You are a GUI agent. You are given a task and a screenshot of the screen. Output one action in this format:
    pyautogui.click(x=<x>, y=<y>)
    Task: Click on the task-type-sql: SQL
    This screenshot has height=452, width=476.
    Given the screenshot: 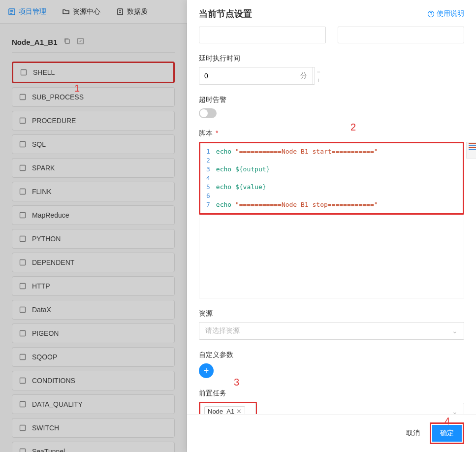 What is the action you would take?
    pyautogui.click(x=94, y=144)
    